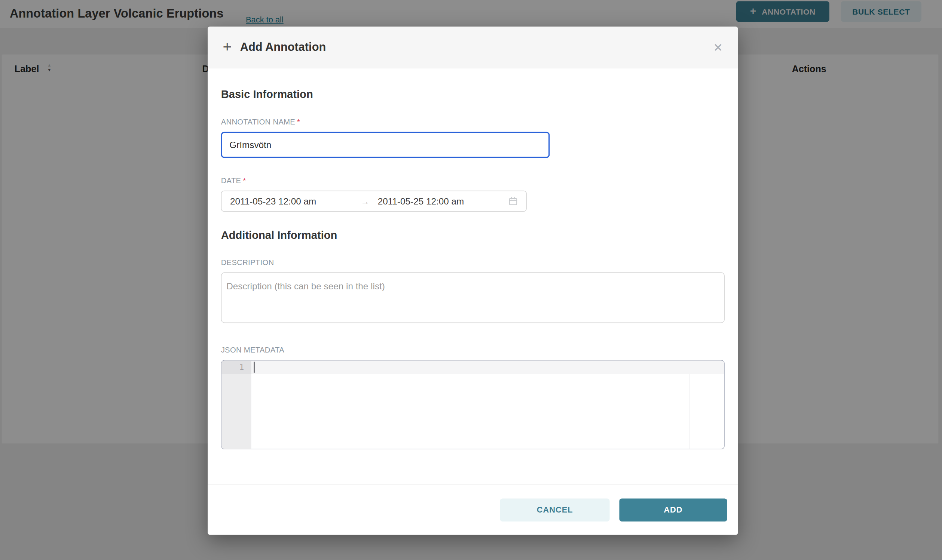  What do you see at coordinates (718, 48) in the screenshot?
I see `close-icon: ✕` at bounding box center [718, 48].